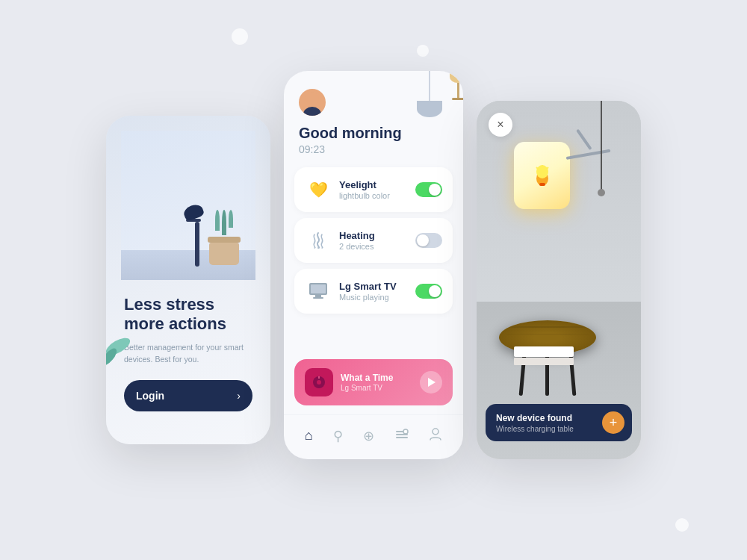 The height and width of the screenshot is (560, 747). Describe the element at coordinates (436, 436) in the screenshot. I see `nav-profile` at that location.